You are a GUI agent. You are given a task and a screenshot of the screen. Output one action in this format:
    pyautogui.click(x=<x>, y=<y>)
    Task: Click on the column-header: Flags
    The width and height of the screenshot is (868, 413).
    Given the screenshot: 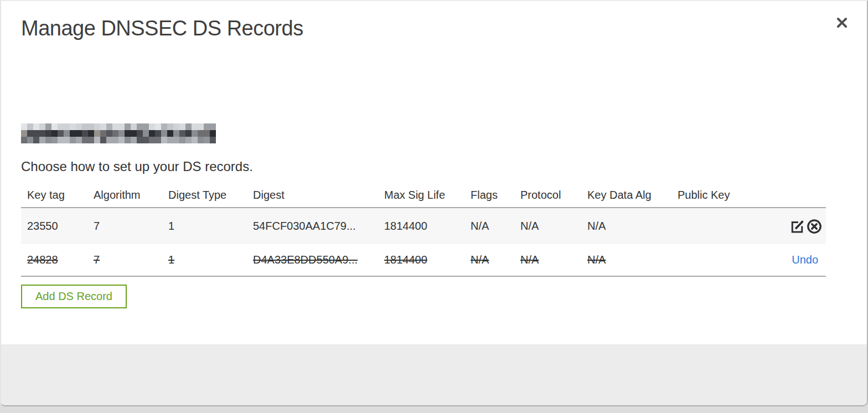 What is the action you would take?
    pyautogui.click(x=489, y=195)
    